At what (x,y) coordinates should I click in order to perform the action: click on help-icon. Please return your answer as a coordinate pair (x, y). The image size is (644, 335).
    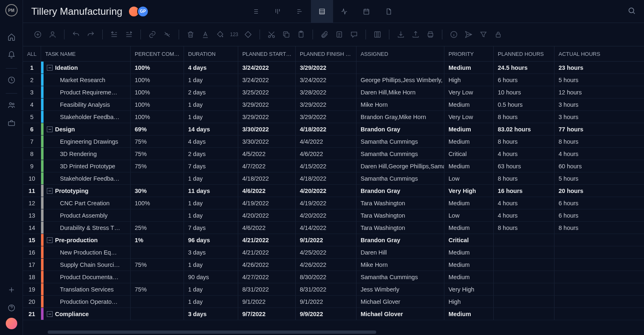
    Looking at the image, I should click on (12, 308).